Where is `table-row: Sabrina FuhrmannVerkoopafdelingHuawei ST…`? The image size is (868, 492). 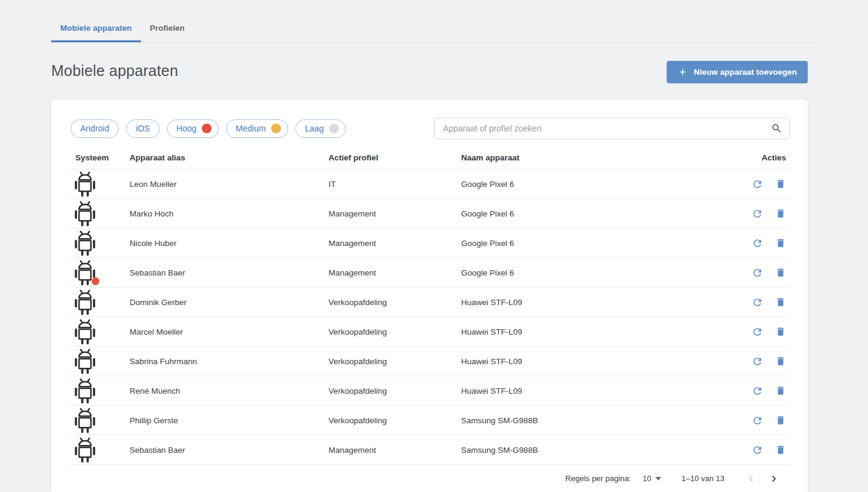
table-row: Sabrina FuhrmannVerkoopafdelingHuawei ST… is located at coordinates (429, 362).